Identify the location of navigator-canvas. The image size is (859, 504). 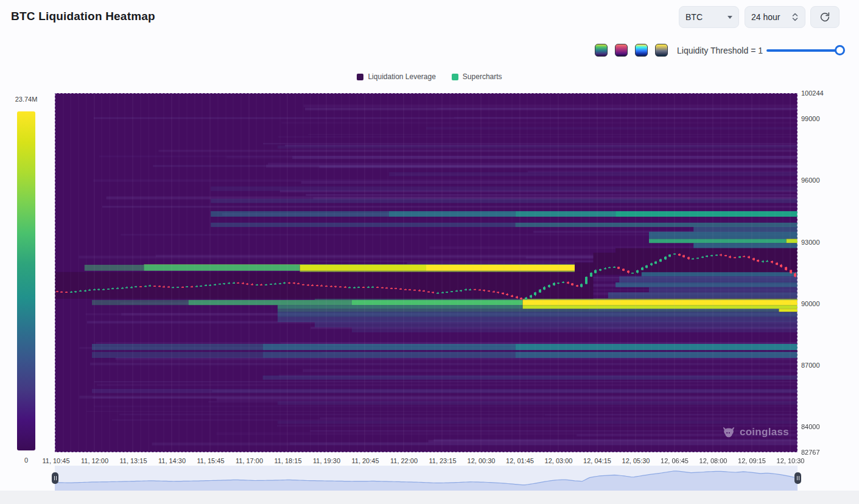
(426, 478).